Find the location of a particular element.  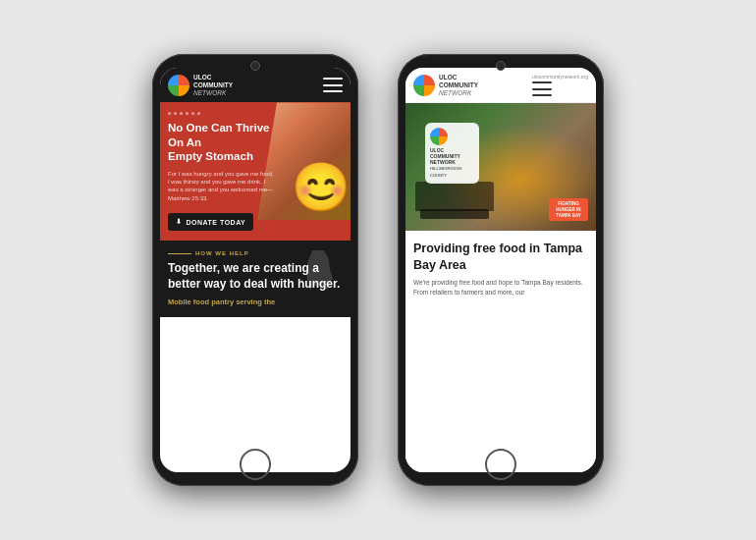

phone-1-nav: ULOC COMMUNITY Network is located at coordinates (255, 84).